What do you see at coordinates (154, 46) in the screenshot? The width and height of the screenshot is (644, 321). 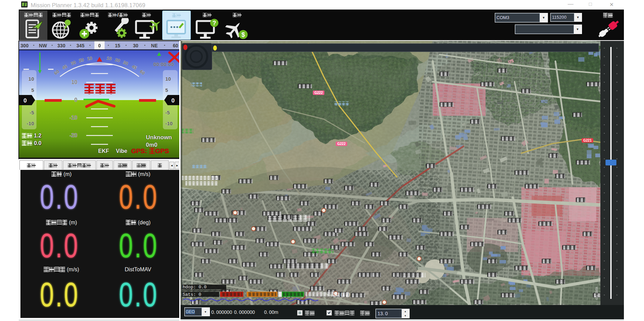 I see `svg-text: NE` at bounding box center [154, 46].